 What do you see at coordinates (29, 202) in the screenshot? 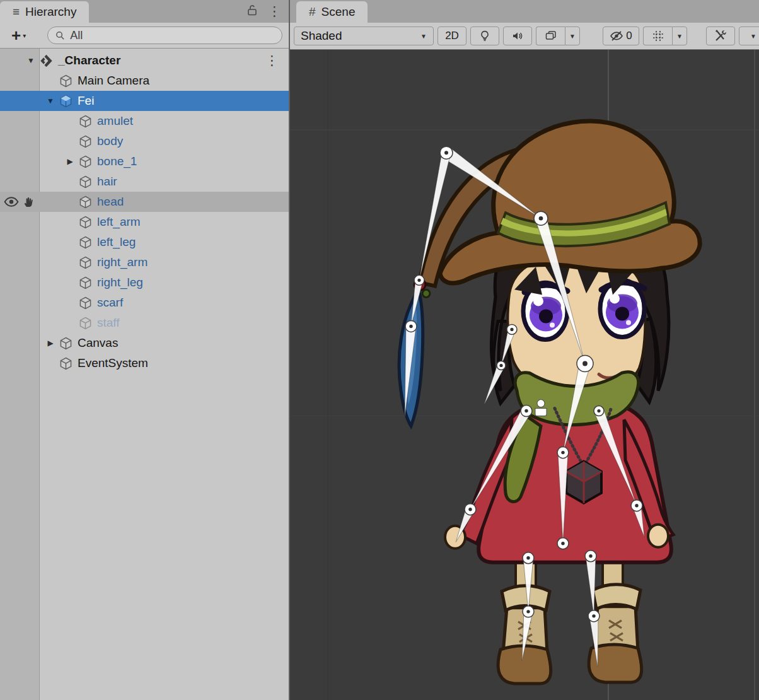
I see `picking-hand-icon` at bounding box center [29, 202].